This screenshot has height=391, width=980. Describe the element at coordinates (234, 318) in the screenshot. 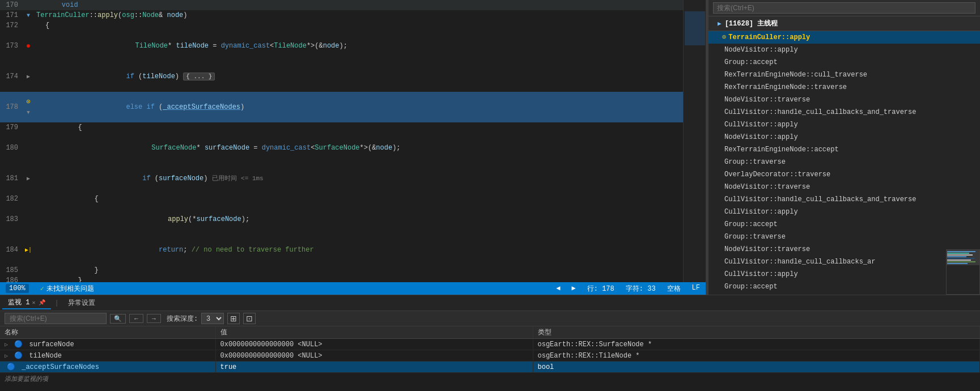

I see `toolbar-btn-filter: ⊞` at that location.